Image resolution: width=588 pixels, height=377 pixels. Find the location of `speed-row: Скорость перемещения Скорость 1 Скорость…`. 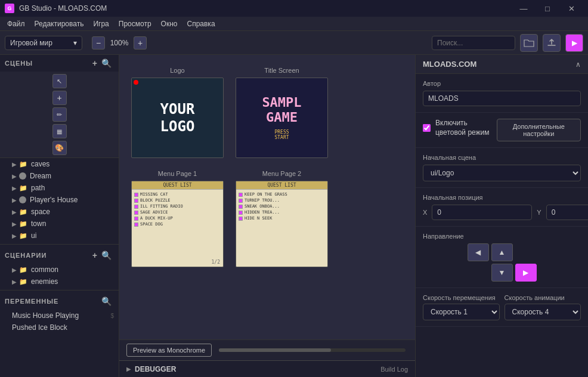

speed-row: Скорость перемещения Скорость 1 Скорость… is located at coordinates (502, 307).